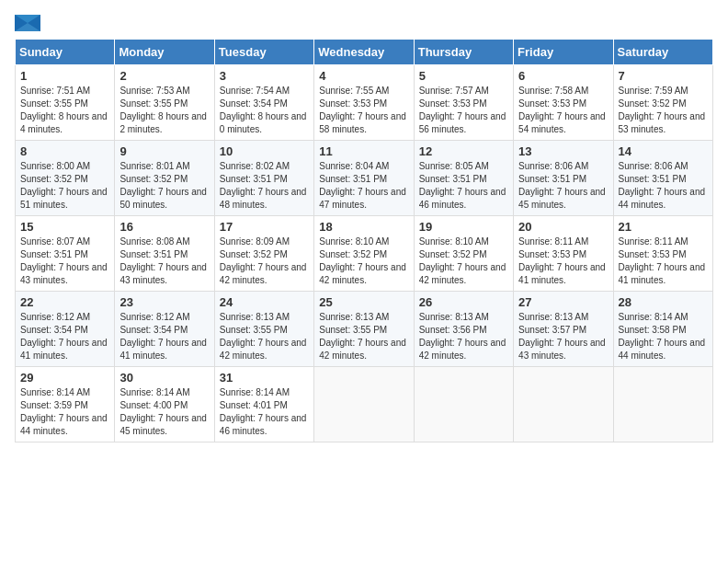 The height and width of the screenshot is (563, 728). Describe the element at coordinates (663, 254) in the screenshot. I see `day-cell: 21Sunrise: 8:11 AMSunset: 3:53 PMDayligh…` at that location.